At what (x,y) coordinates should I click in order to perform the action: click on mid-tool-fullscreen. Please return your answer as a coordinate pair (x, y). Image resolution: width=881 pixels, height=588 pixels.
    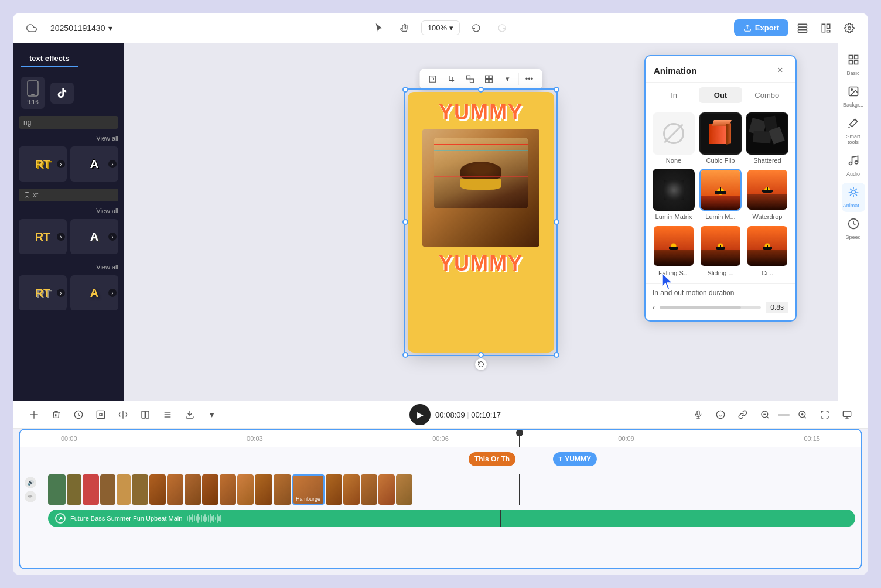
    Looking at the image, I should click on (825, 415).